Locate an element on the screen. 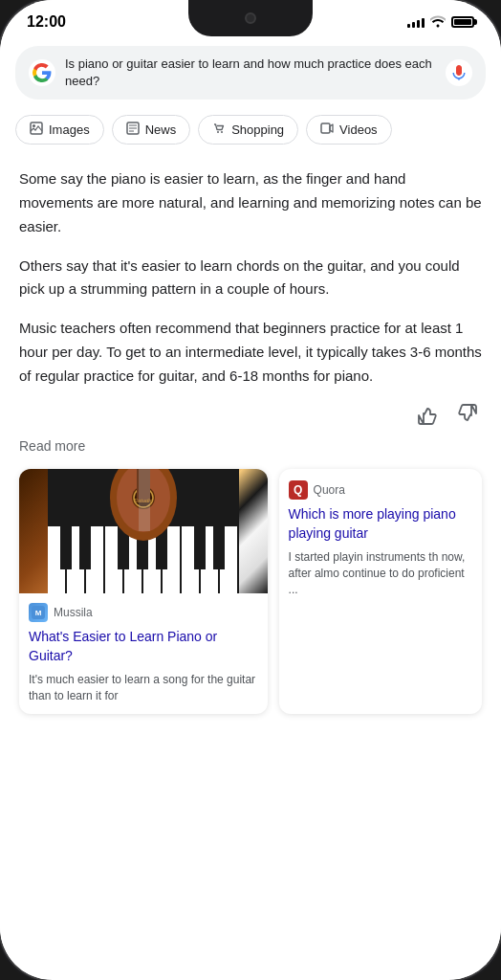 This screenshot has width=501, height=980. microphone-icon is located at coordinates (459, 73).